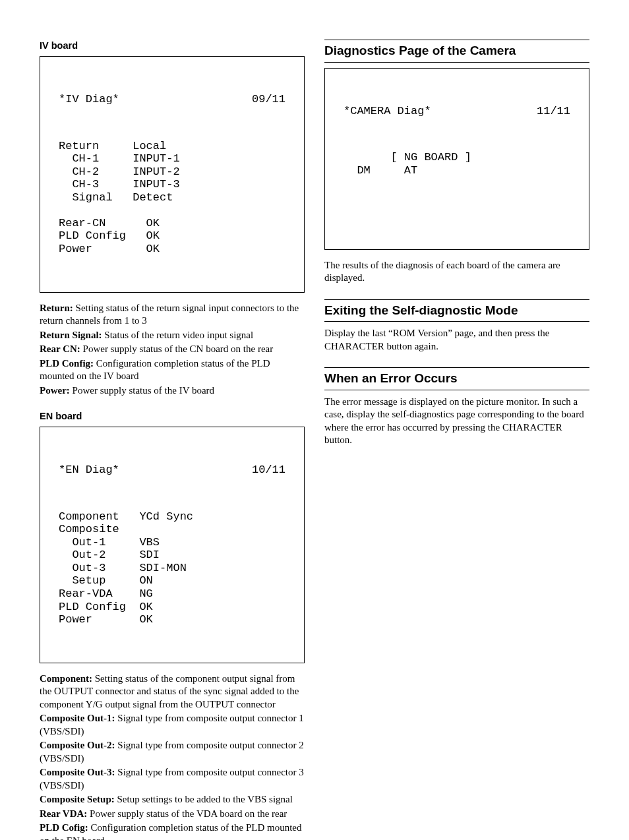  What do you see at coordinates (64, 827) in the screenshot?
I see `definition-term: PLD Cofig:` at bounding box center [64, 827].